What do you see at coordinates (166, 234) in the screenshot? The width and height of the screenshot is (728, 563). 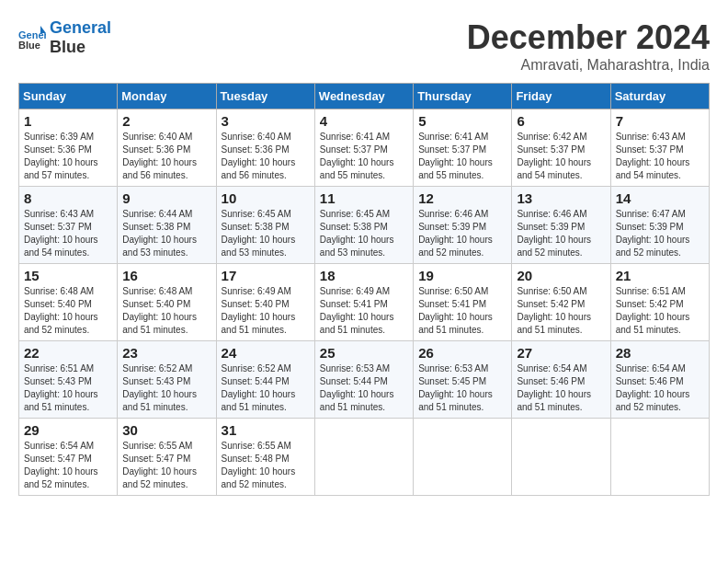 I see `day-info: Sunrise: 6:44 AM Sunset: 5:38 PM Dayligh…` at bounding box center [166, 234].